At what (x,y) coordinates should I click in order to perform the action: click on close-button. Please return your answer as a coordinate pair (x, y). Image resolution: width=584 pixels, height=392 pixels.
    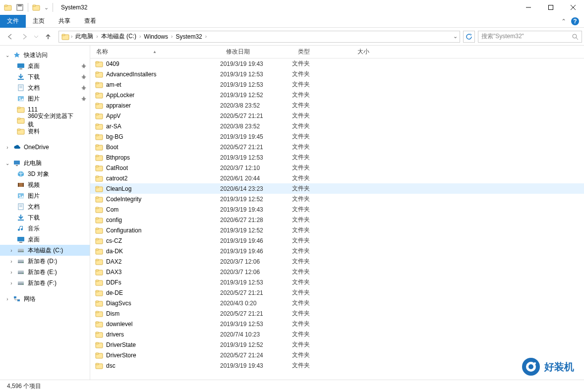
    Looking at the image, I should click on (573, 7).